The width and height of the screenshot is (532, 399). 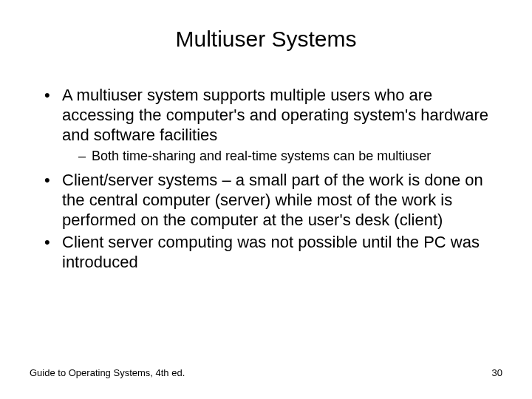 I want to click on page-number: 30, so click(x=497, y=372).